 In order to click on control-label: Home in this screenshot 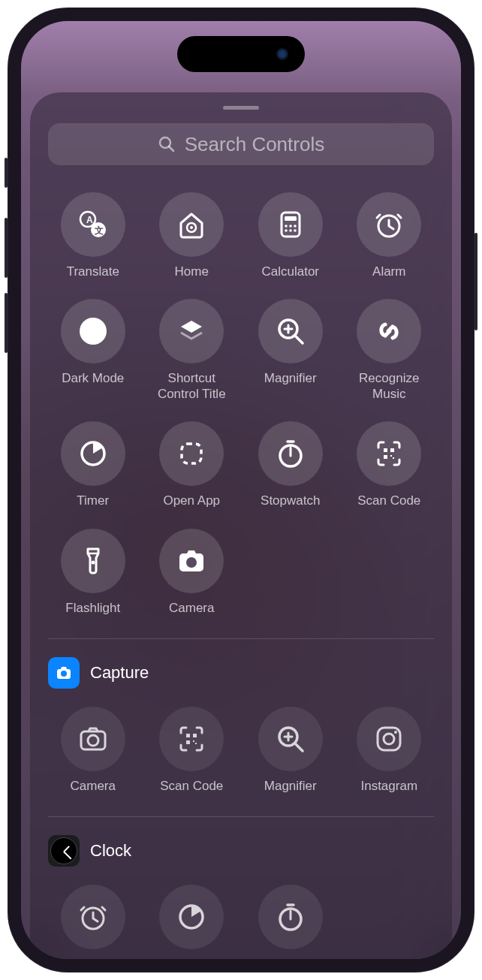, I will do `click(192, 272)`.